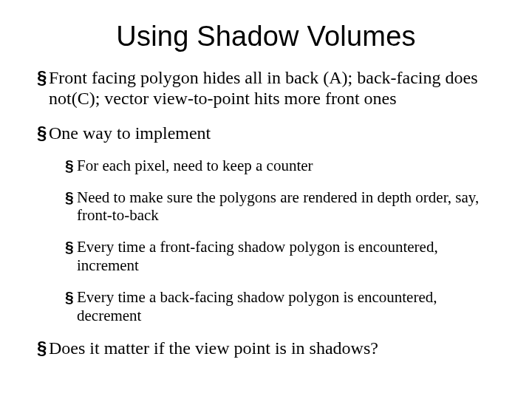 The image size is (532, 399). Describe the element at coordinates (266, 133) in the screenshot. I see `bullet-item: §One way to implement` at that location.